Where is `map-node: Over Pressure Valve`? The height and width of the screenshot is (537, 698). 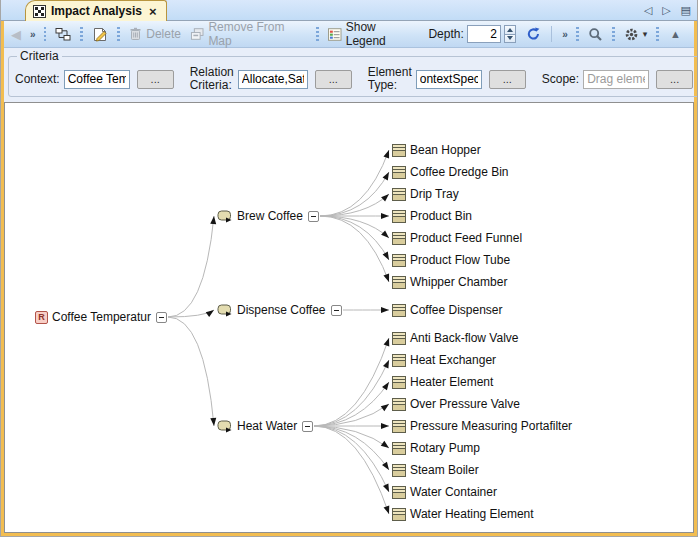 map-node: Over Pressure Valve is located at coordinates (456, 404).